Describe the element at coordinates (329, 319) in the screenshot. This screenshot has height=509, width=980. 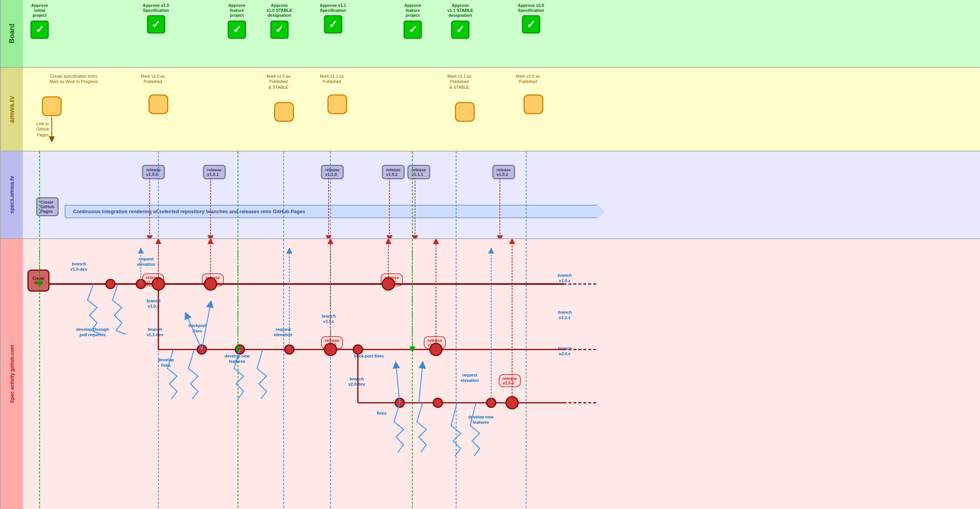
I see `branch-v11x: branchv1.l.x` at that location.